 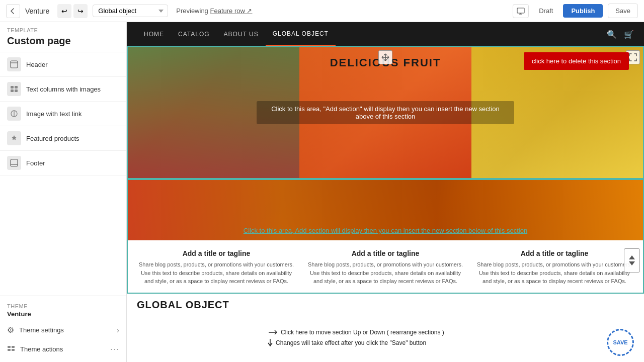 What do you see at coordinates (62, 349) in the screenshot?
I see `theme-actions-label: Theme actions` at bounding box center [62, 349].